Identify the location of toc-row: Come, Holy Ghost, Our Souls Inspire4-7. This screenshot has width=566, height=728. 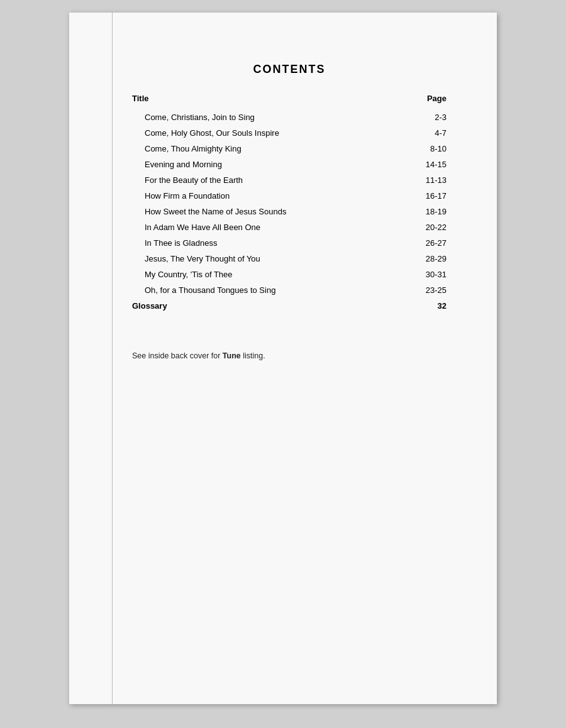
(289, 133).